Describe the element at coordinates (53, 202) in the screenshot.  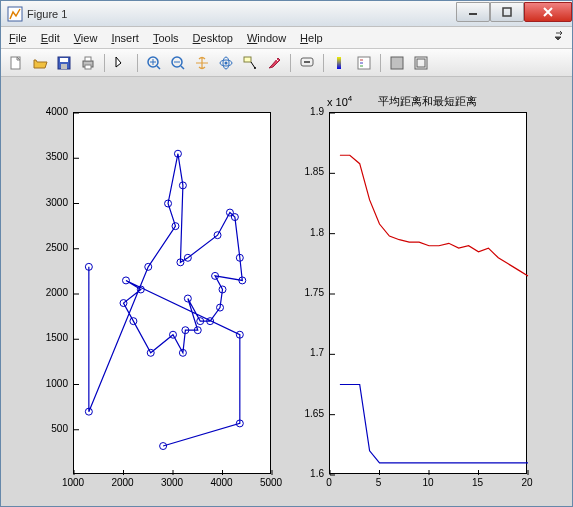
I see `y-tick-label: 3000` at that location.